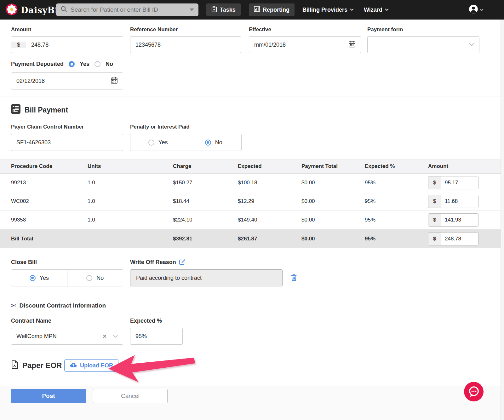 The image size is (504, 420). What do you see at coordinates (325, 10) in the screenshot?
I see `billing-providers-label: Billing Providers` at bounding box center [325, 10].